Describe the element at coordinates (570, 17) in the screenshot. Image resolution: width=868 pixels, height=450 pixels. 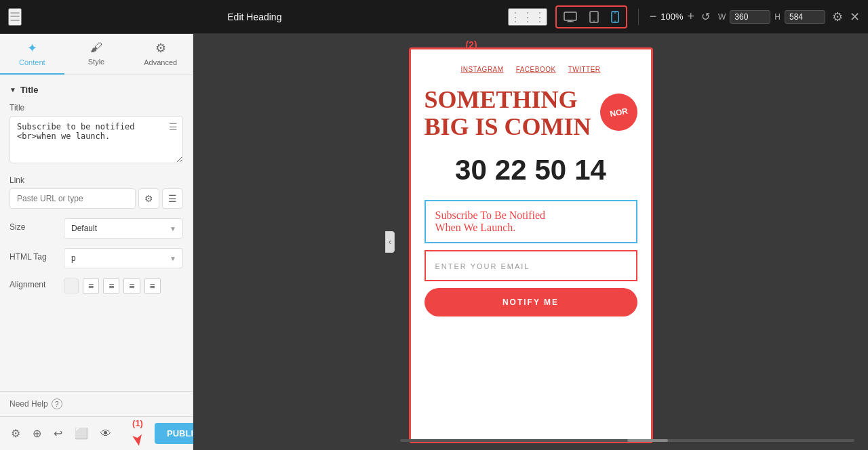
I see `desktop-device-btn` at that location.